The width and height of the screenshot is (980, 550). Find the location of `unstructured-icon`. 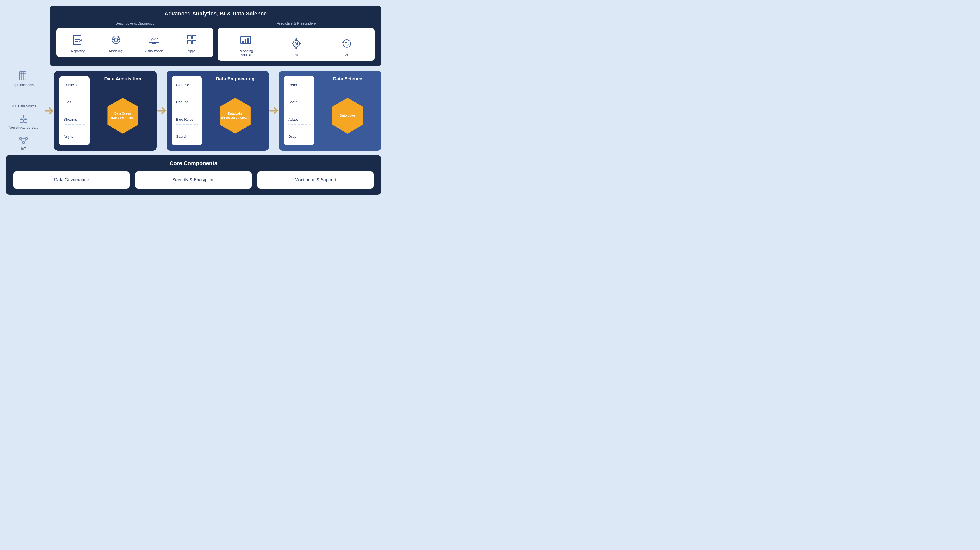

unstructured-icon is located at coordinates (24, 119).